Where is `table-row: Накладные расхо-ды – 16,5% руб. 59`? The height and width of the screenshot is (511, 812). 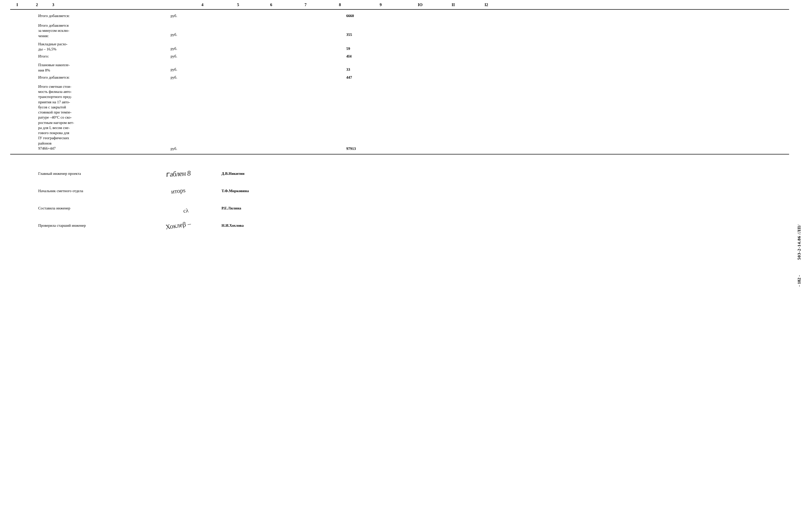 table-row: Накладные расхо-ды – 16,5% руб. 59 is located at coordinates (402, 47).